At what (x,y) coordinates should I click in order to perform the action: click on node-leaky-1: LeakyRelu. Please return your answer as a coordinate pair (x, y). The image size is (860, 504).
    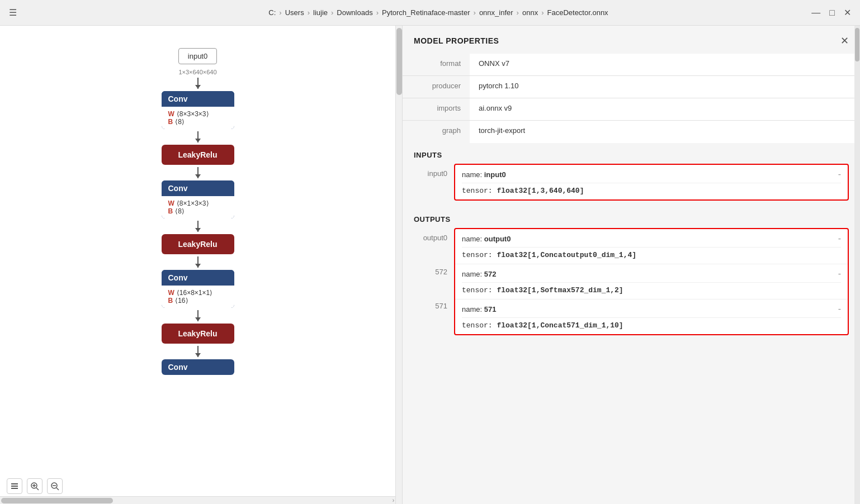
    Looking at the image, I should click on (198, 155).